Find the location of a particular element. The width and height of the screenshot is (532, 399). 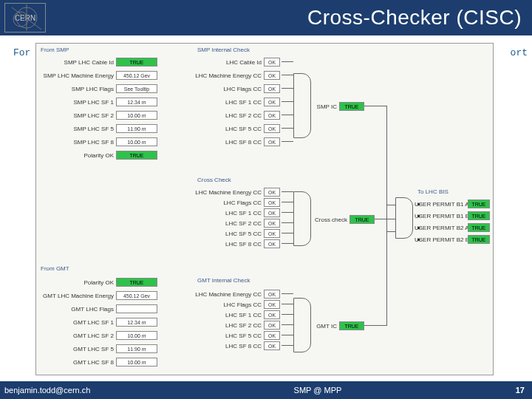

footer-mid: SMP @ MPP is located at coordinates (318, 390).